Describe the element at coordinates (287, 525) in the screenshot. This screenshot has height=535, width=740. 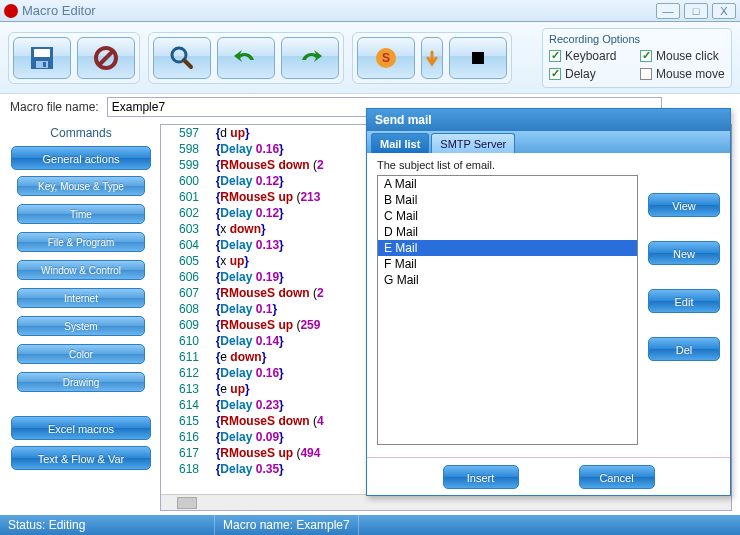
I see `status-macro-name: Macro name: Example7` at that location.